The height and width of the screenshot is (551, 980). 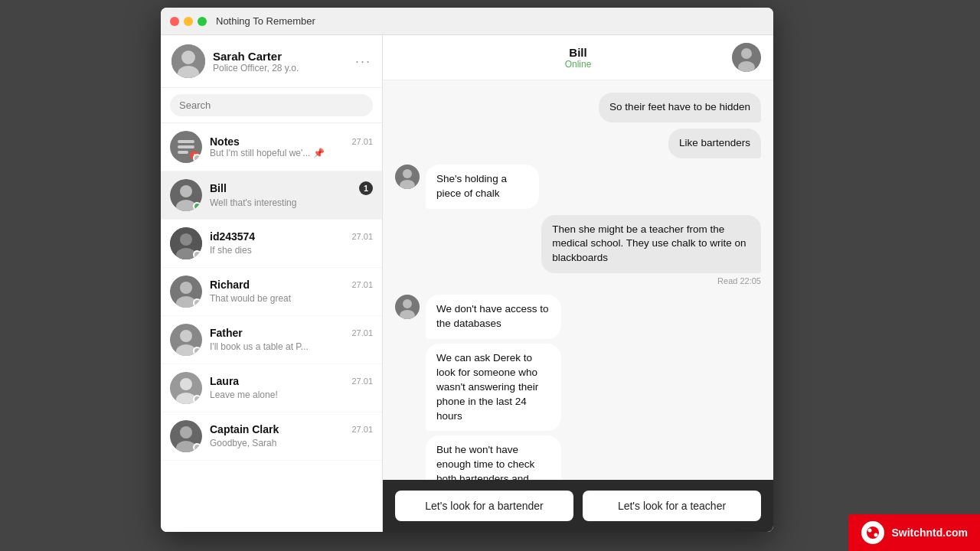 What do you see at coordinates (578, 506) in the screenshot?
I see `choice-area: Let's look for a bartender Let's look fo…` at bounding box center [578, 506].